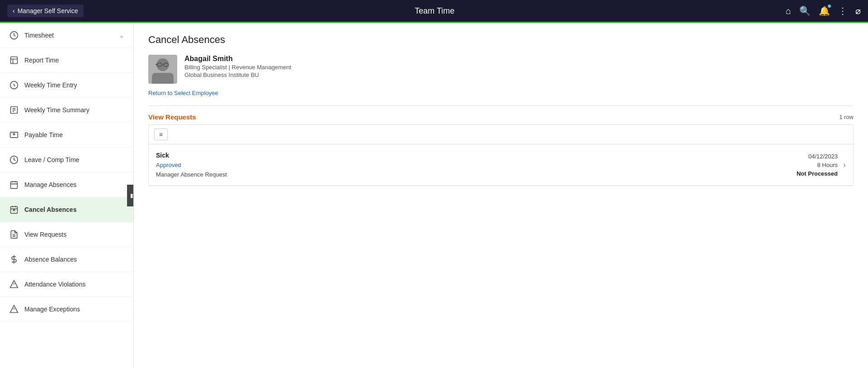 The width and height of the screenshot is (868, 368). What do you see at coordinates (846, 117) in the screenshot?
I see `row-count: 1 row` at bounding box center [846, 117].